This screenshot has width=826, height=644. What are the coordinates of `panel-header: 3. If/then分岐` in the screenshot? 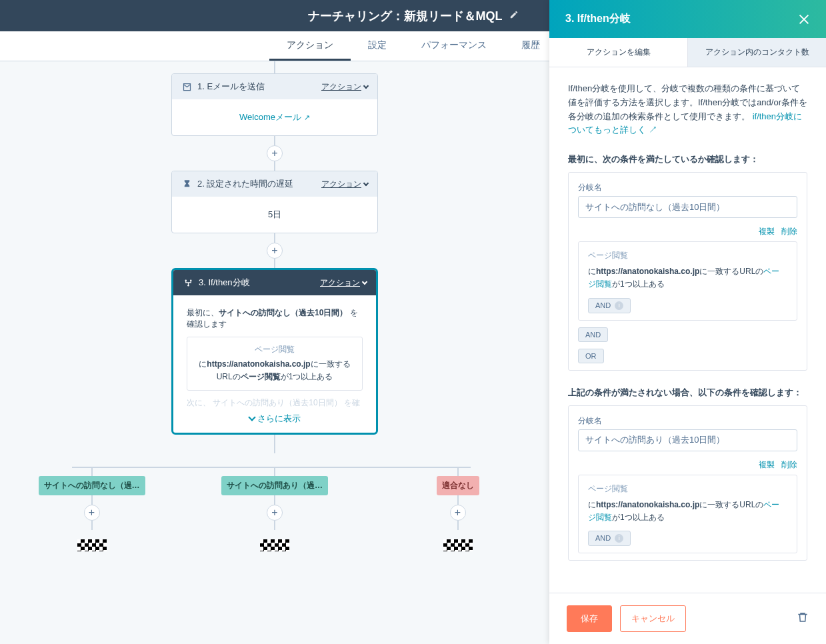 It's located at (688, 19).